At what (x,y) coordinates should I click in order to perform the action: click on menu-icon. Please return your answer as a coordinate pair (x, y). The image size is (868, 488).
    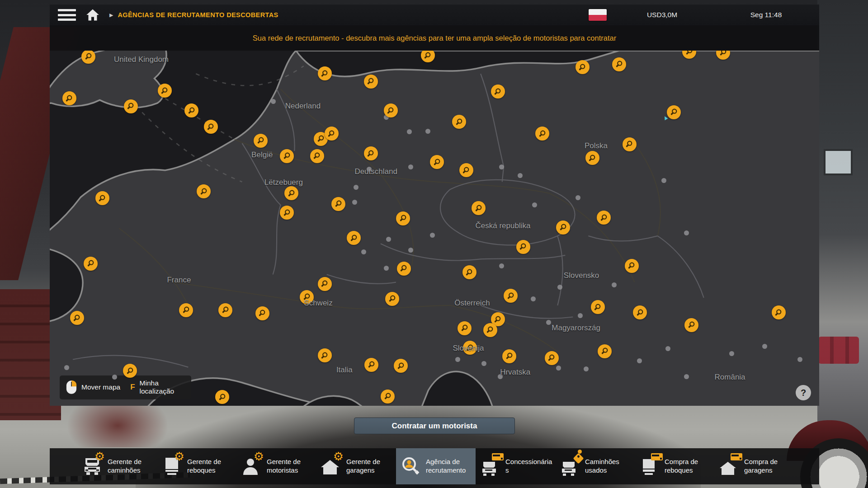
    Looking at the image, I should click on (67, 15).